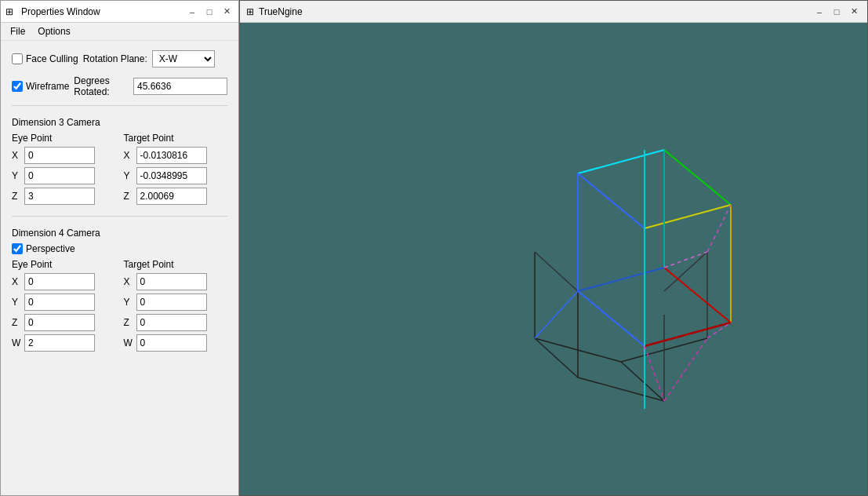 This screenshot has width=868, height=496. Describe the element at coordinates (176, 282) in the screenshot. I see `dim4-target-x-row: X` at that location.